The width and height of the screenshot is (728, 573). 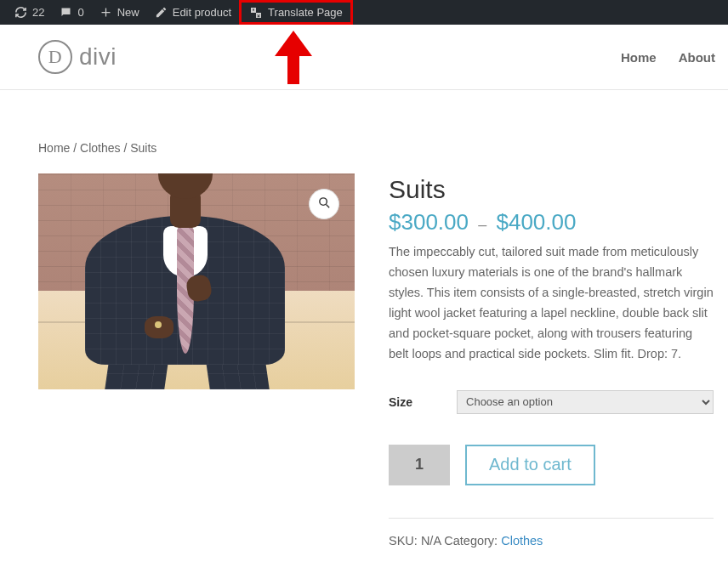 I want to click on nav-about: About, so click(x=697, y=58).